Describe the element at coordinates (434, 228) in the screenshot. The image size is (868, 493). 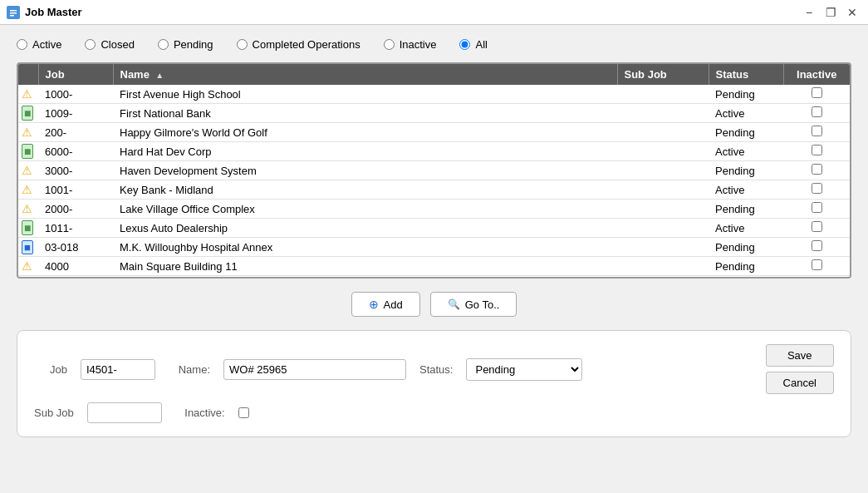
I see `table-row: ■ 1011- Lexus Auto Dealership Active` at that location.